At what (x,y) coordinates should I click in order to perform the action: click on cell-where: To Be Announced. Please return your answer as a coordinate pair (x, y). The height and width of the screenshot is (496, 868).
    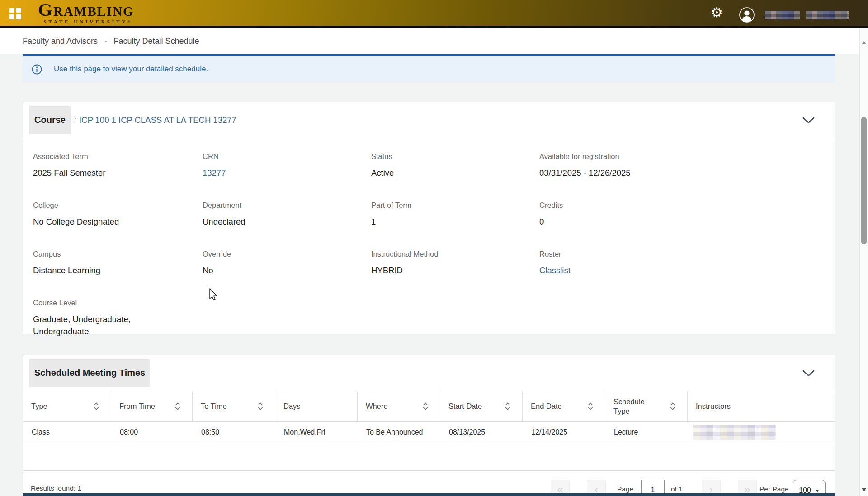
    Looking at the image, I should click on (399, 432).